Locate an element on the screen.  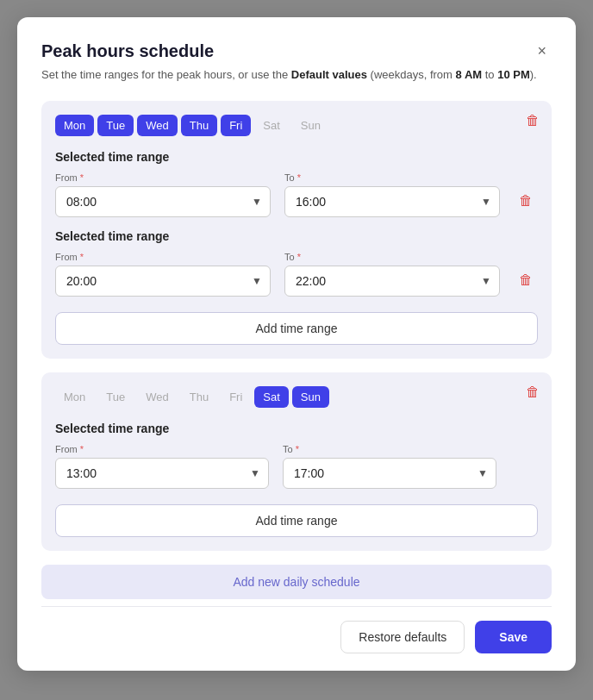
modal-footer: Restore defaults Save is located at coordinates (296, 638).